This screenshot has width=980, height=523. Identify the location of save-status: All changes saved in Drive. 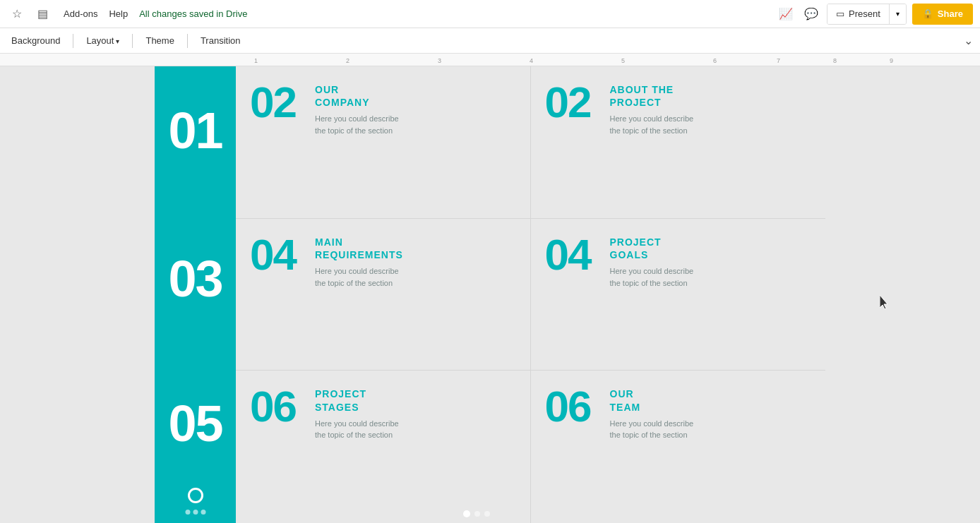
(193, 14).